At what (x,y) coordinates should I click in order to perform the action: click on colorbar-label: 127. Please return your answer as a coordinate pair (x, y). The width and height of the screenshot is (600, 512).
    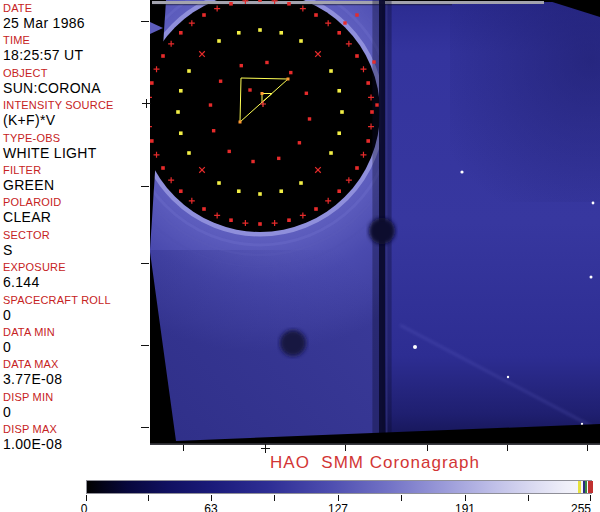
    Looking at the image, I should click on (338, 507).